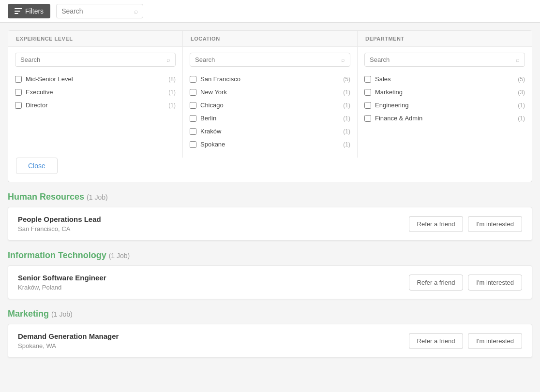  I want to click on executive-count: (1), so click(172, 92).